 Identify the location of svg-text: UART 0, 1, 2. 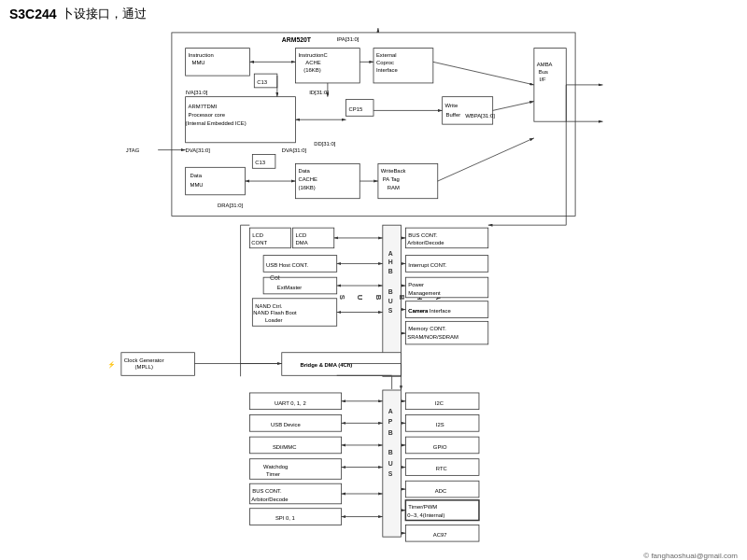
(290, 403).